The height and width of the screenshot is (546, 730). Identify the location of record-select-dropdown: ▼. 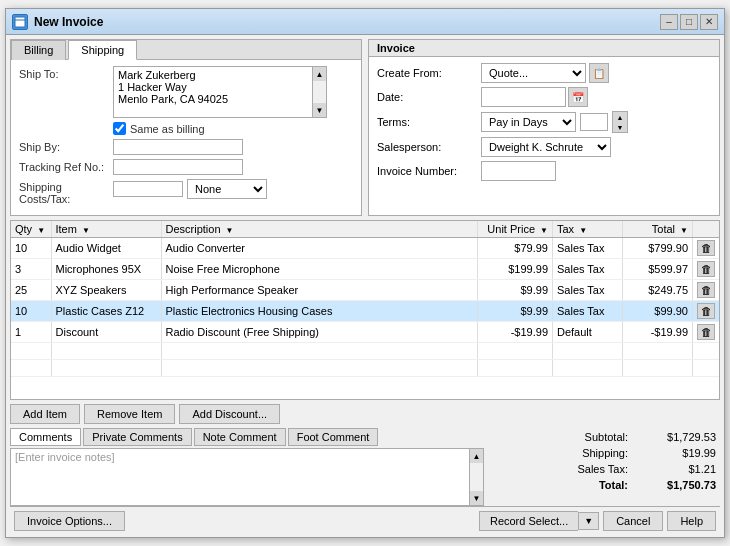
(588, 521).